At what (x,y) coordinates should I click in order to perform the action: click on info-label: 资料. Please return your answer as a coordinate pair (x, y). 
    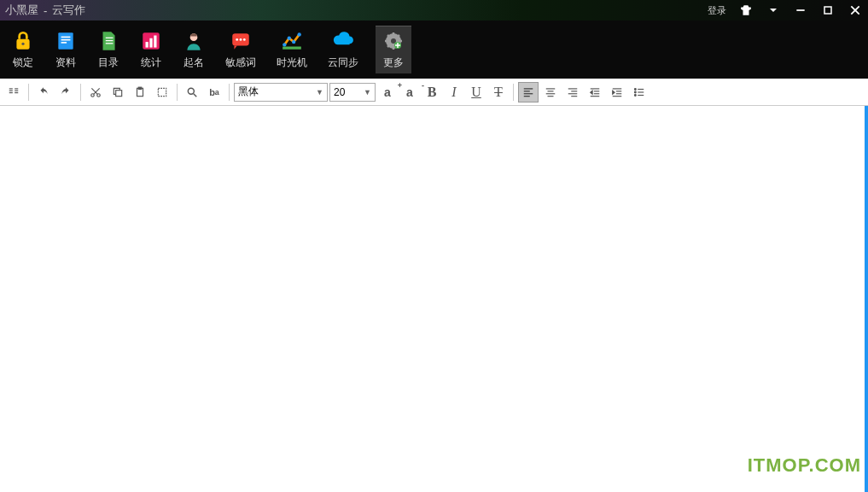
    Looking at the image, I should click on (66, 63).